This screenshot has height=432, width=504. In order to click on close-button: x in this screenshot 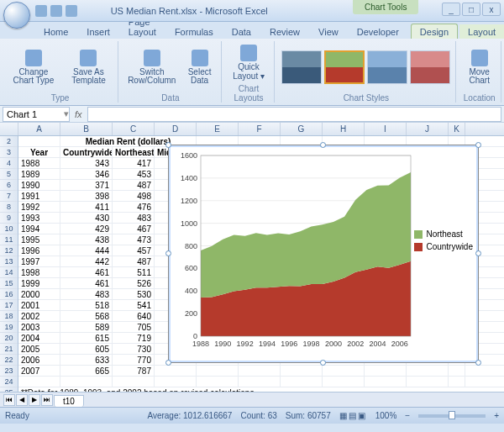, I will do `click(491, 9)`.